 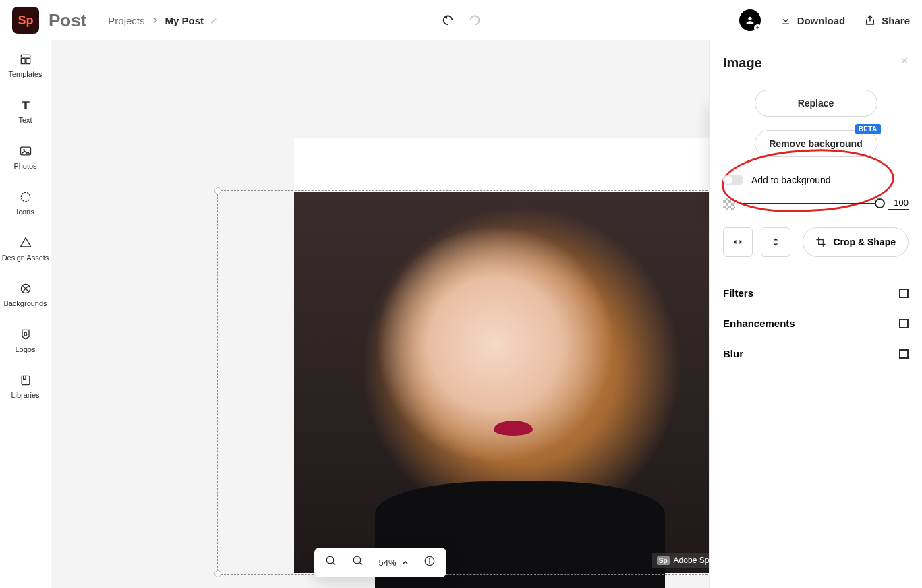 What do you see at coordinates (26, 258) in the screenshot?
I see `nav-label: Design Assets` at bounding box center [26, 258].